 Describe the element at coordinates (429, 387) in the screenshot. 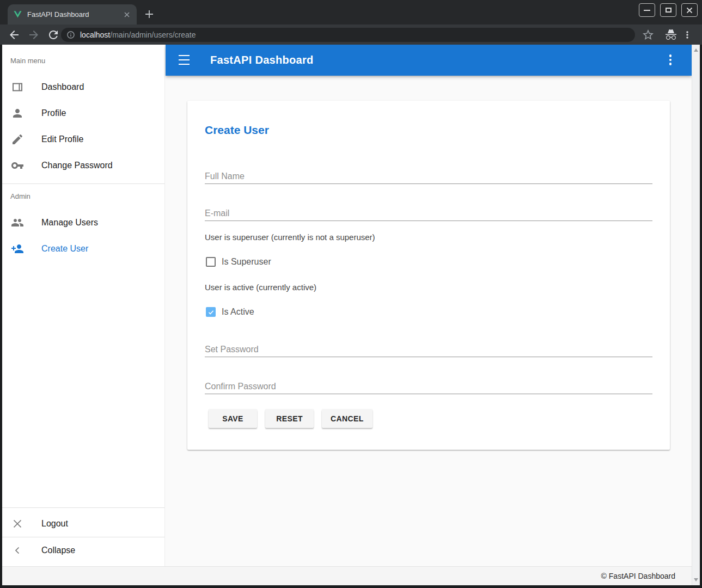

I see `confirm-password-field` at that location.